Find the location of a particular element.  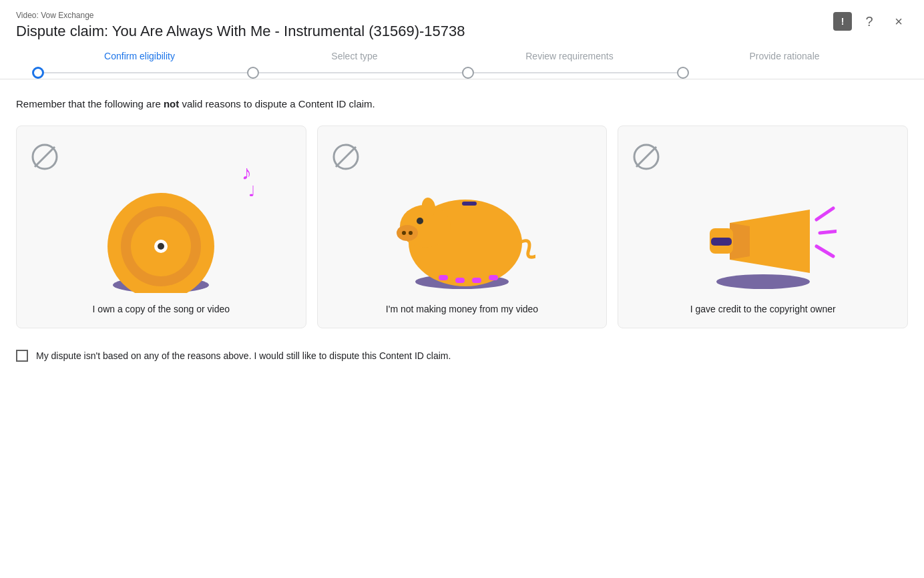

card-credit-illustration is located at coordinates (762, 216).